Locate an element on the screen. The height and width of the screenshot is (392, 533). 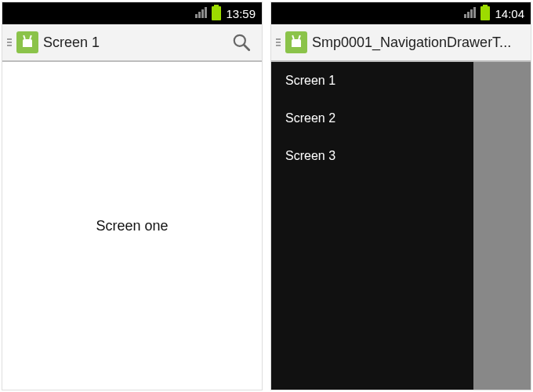
drawer-item-screen-3: Screen 3 is located at coordinates (372, 156).